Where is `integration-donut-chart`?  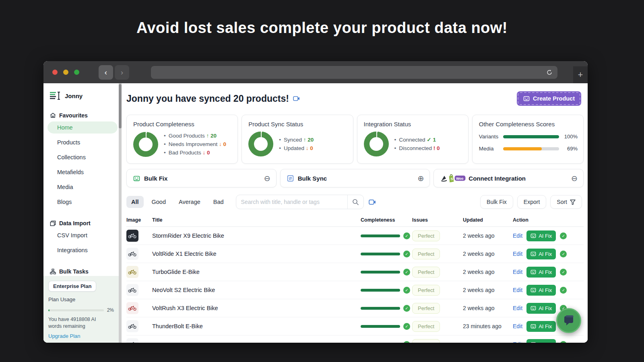
integration-donut-chart is located at coordinates (376, 144).